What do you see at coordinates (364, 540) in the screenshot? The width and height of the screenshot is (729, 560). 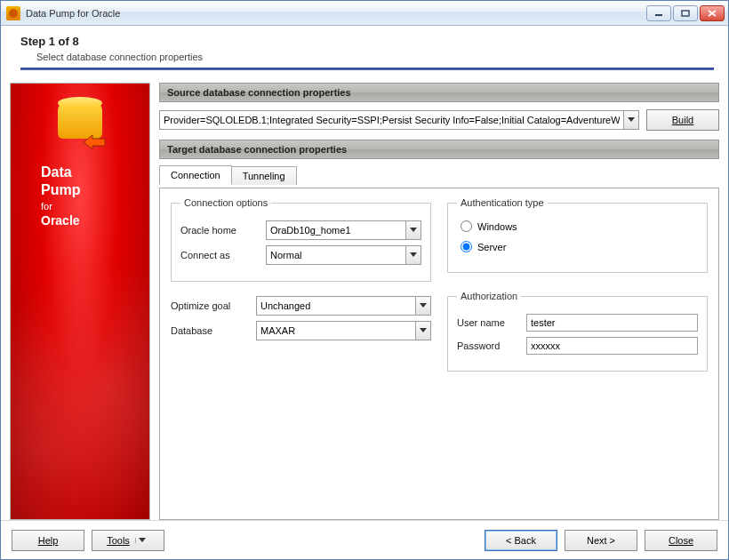 I see `wizard-footer: Help Tools < Back Next > Close` at bounding box center [364, 540].